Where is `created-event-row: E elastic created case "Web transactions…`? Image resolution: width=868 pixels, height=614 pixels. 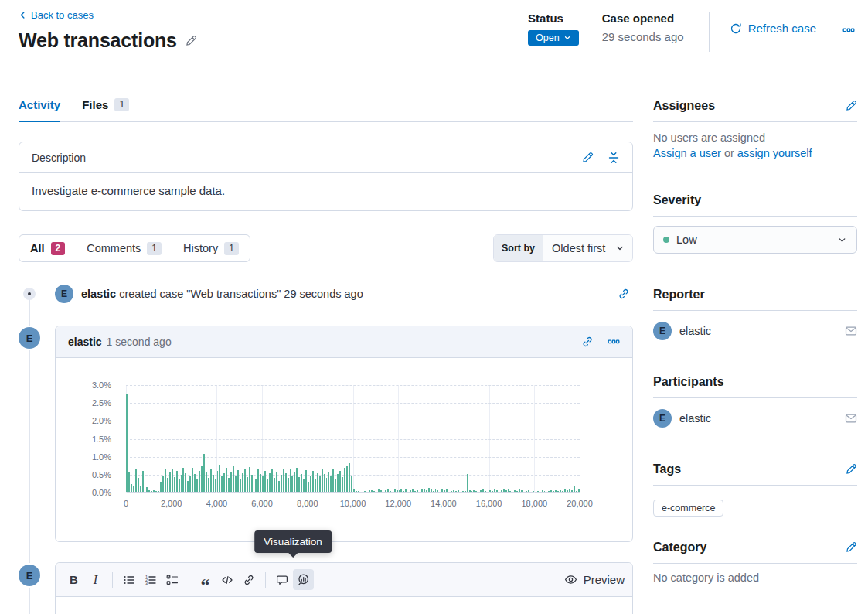
created-event-row: E elastic created case "Web transactions… is located at coordinates (344, 294).